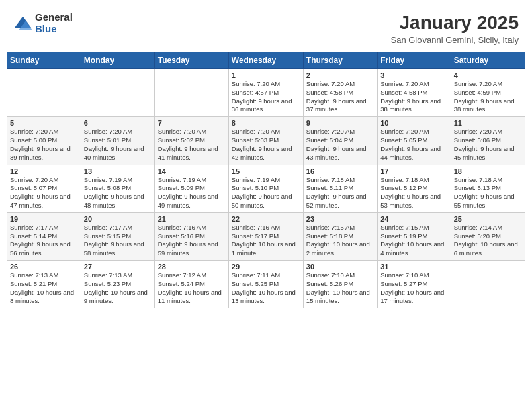 The image size is (532, 411). I want to click on day-number: 20, so click(118, 219).